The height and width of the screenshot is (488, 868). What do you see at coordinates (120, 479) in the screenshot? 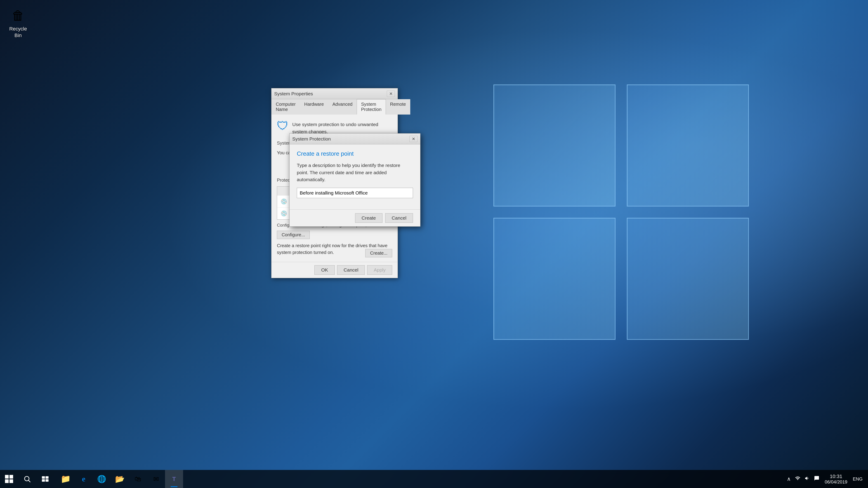
I see `taskbar-explorer2: 📂` at bounding box center [120, 479].